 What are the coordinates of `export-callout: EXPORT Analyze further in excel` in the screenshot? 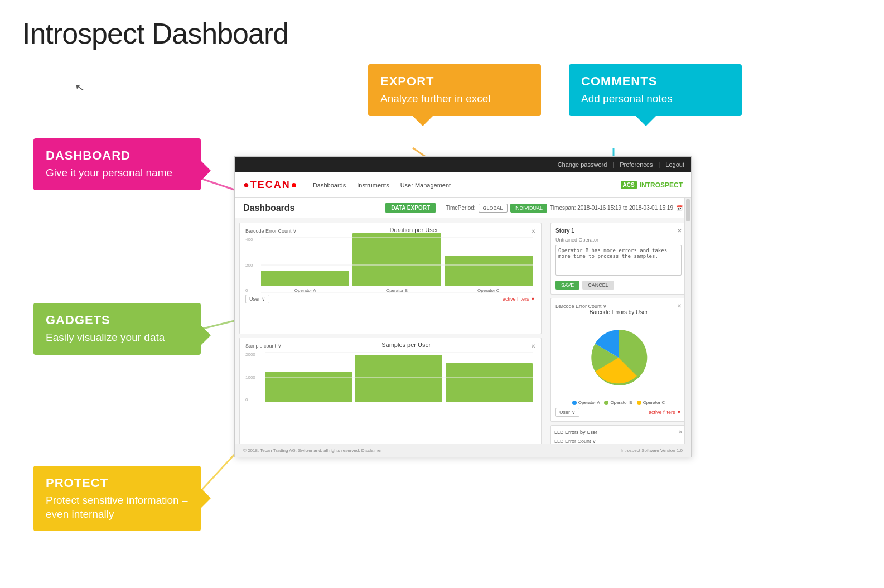 It's located at (455, 90).